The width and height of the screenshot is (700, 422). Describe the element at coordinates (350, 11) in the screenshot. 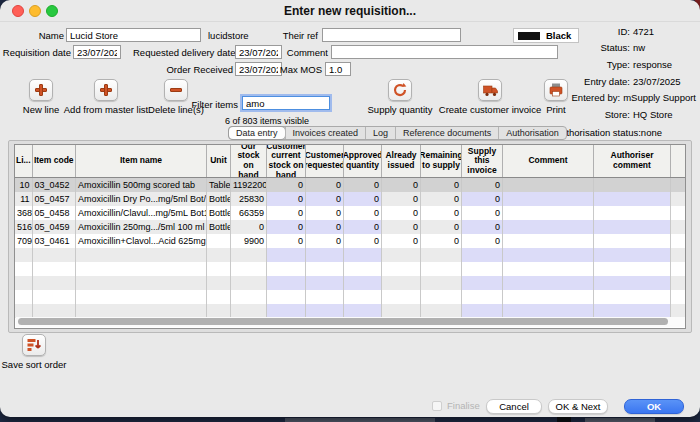

I see `titlebar: Enter new requisition...` at that location.